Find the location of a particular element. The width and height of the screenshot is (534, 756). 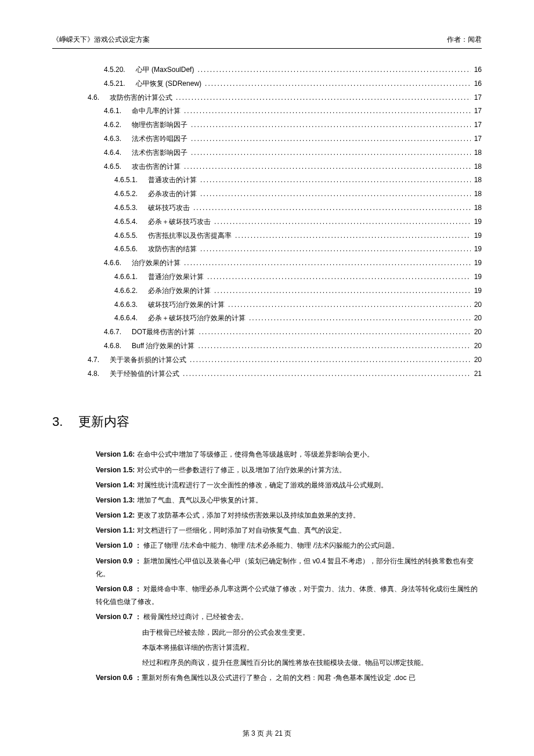

version-text: 对最终命中率、物理必杀几率这两个公式做了修改，对于蛮力、法力、体质、修真、身法等… is located at coordinates (287, 595).